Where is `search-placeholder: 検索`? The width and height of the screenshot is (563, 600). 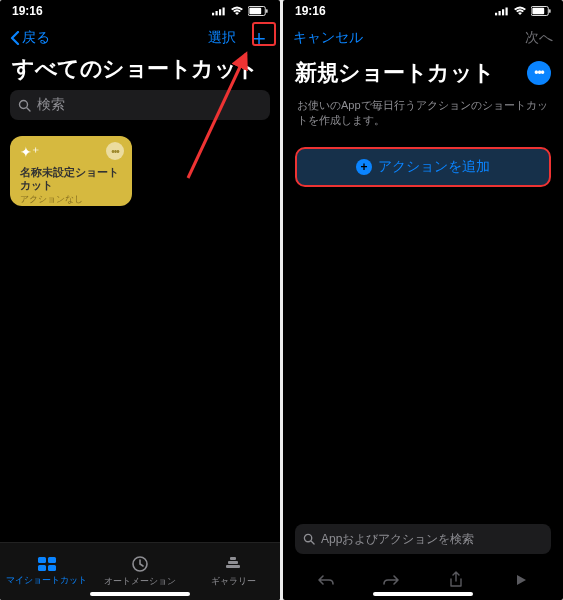
search-placeholder: 検索 is located at coordinates (51, 105).